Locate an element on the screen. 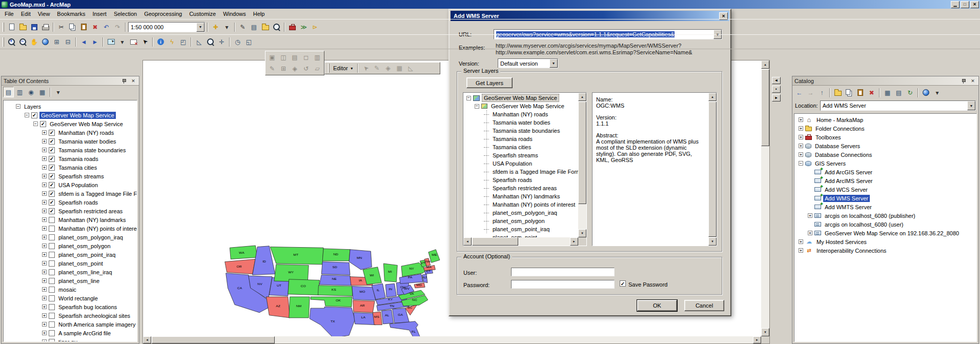  menu-bookmarks: Bookmarks is located at coordinates (71, 14).